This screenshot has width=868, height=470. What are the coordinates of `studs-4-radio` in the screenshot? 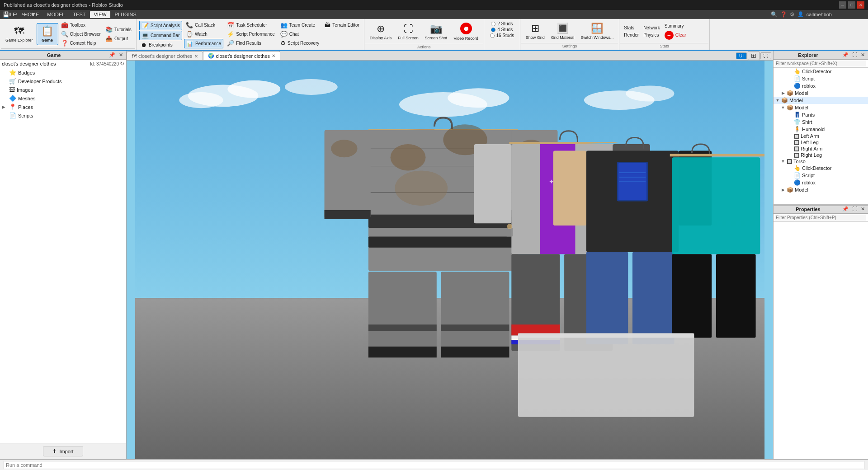 It's located at (493, 30).